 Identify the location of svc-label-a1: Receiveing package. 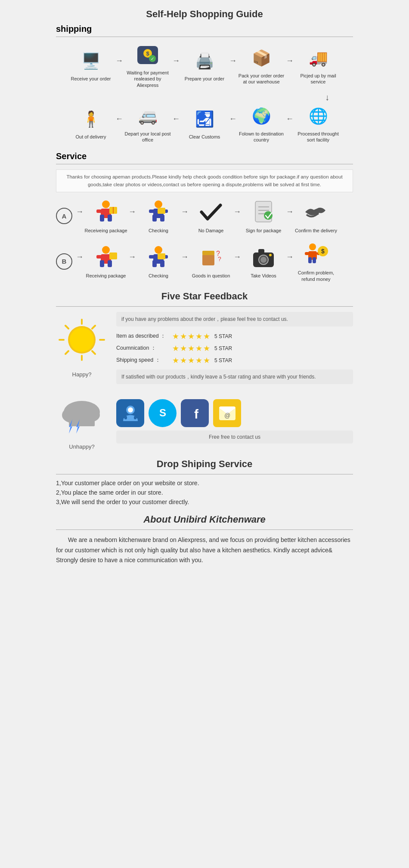
(106, 231).